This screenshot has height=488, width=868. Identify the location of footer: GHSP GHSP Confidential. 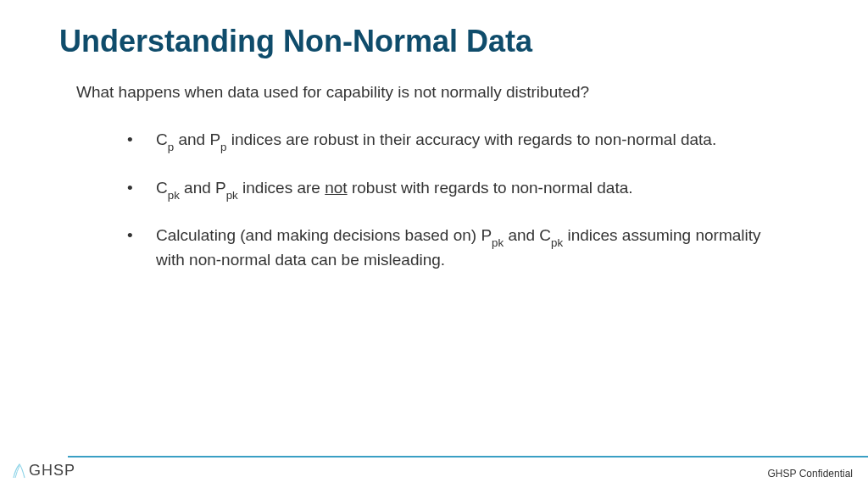
(434, 472).